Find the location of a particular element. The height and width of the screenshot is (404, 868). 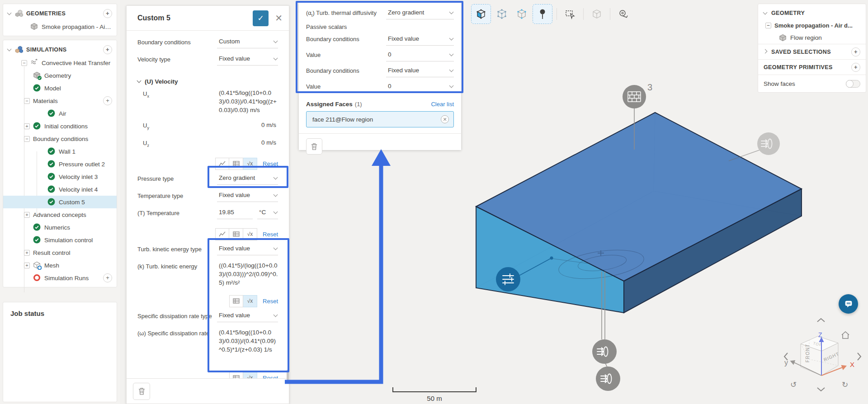

measure-button is located at coordinates (623, 14).